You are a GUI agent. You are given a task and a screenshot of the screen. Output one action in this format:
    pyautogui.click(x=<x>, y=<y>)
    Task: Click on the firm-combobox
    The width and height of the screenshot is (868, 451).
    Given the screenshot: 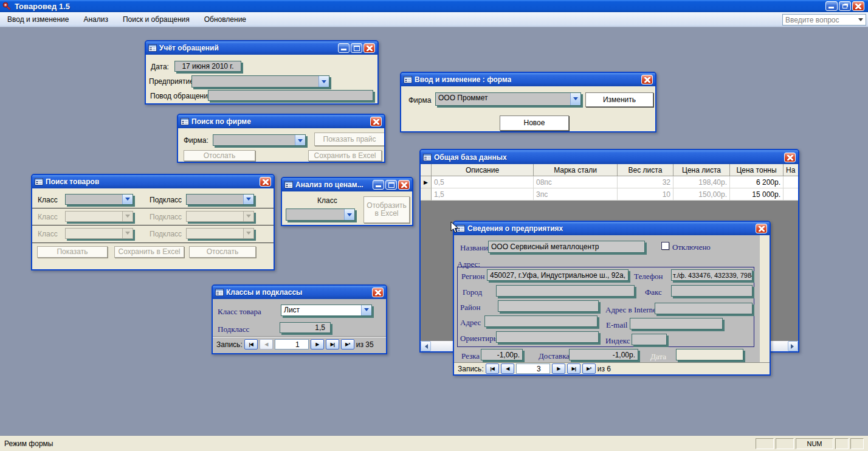 What is the action you would take?
    pyautogui.click(x=259, y=140)
    